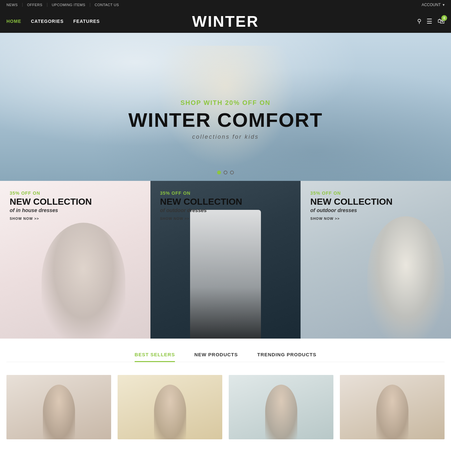 Image resolution: width=451 pixels, height=476 pixels. I want to click on nav-categories: CATEGORIES, so click(47, 21).